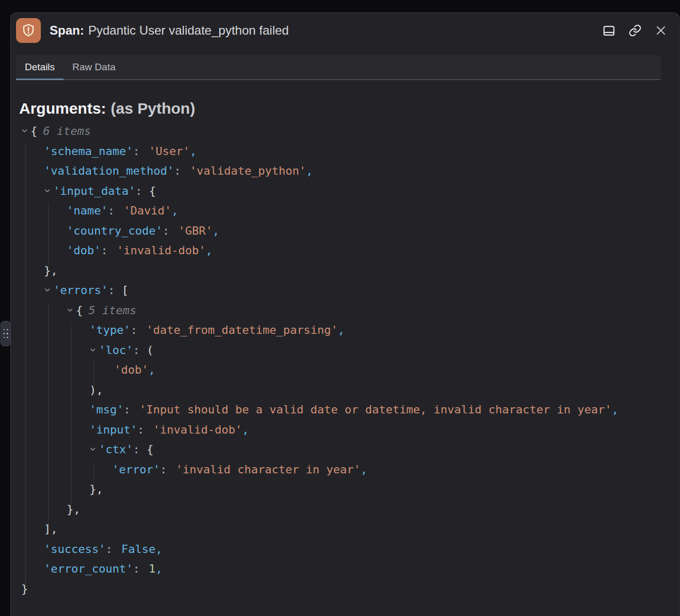 The height and width of the screenshot is (616, 680). What do you see at coordinates (345, 152) in the screenshot?
I see `tree-row: 'schema_name': 'User',` at bounding box center [345, 152].